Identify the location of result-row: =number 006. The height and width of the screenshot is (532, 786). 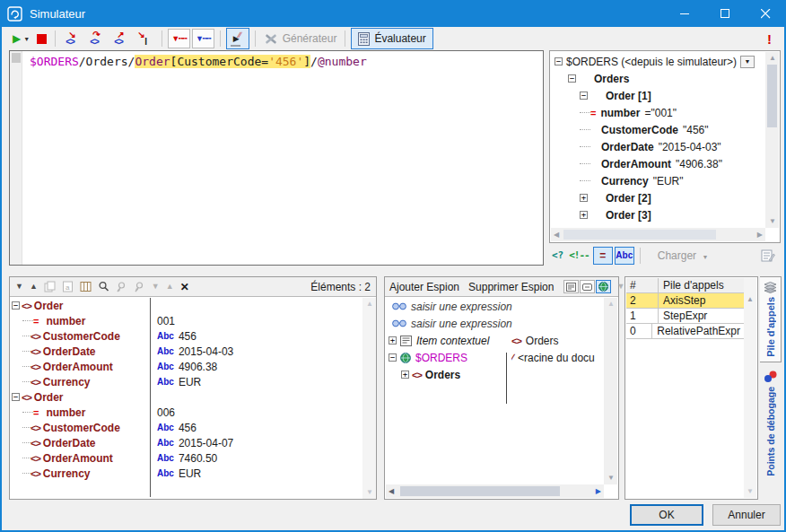
(193, 413).